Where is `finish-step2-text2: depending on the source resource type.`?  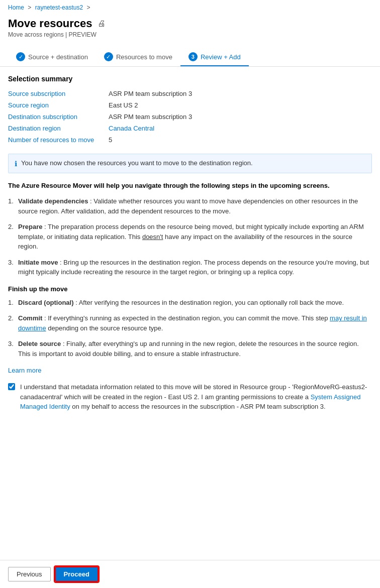 finish-step2-text2: depending on the source resource type. is located at coordinates (105, 328).